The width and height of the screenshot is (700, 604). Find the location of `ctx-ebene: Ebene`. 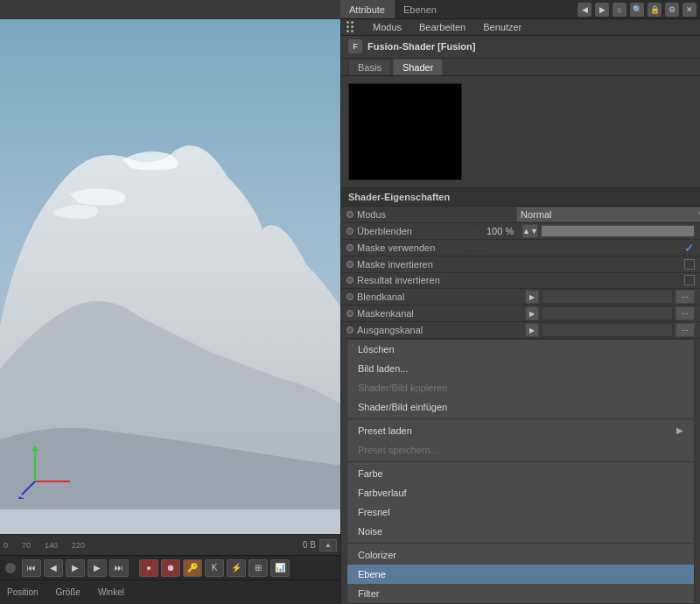

ctx-ebene: Ebene is located at coordinates (521, 574).